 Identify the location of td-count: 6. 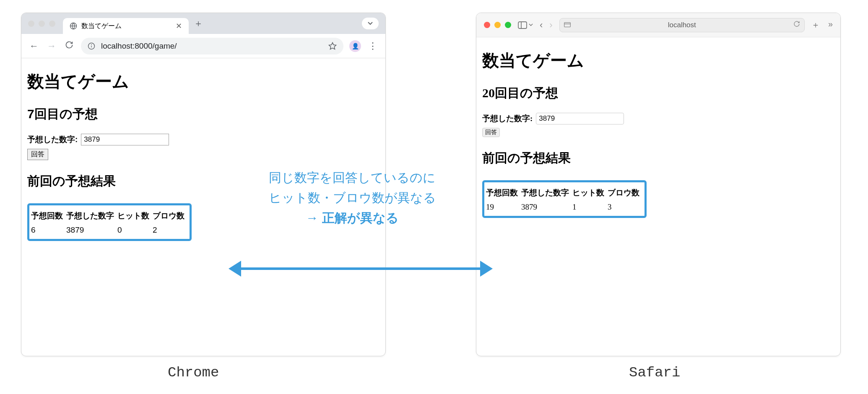
(49, 230).